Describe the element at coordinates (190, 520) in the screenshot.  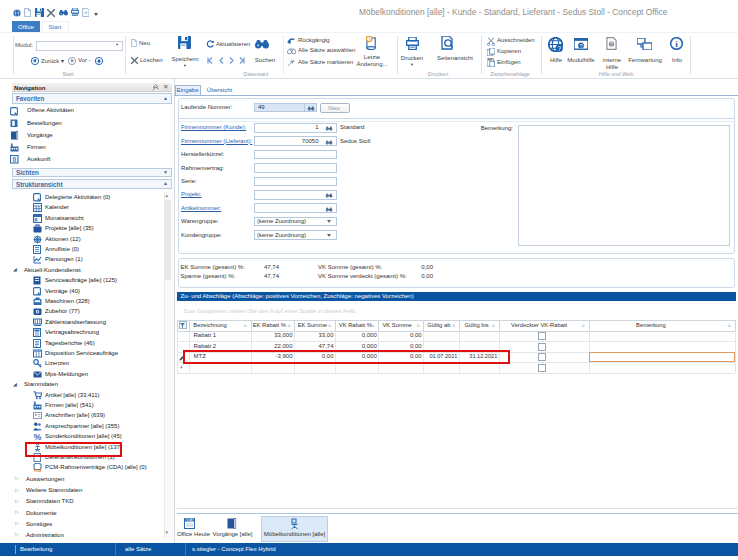
I see `svg-text: TODAY` at that location.